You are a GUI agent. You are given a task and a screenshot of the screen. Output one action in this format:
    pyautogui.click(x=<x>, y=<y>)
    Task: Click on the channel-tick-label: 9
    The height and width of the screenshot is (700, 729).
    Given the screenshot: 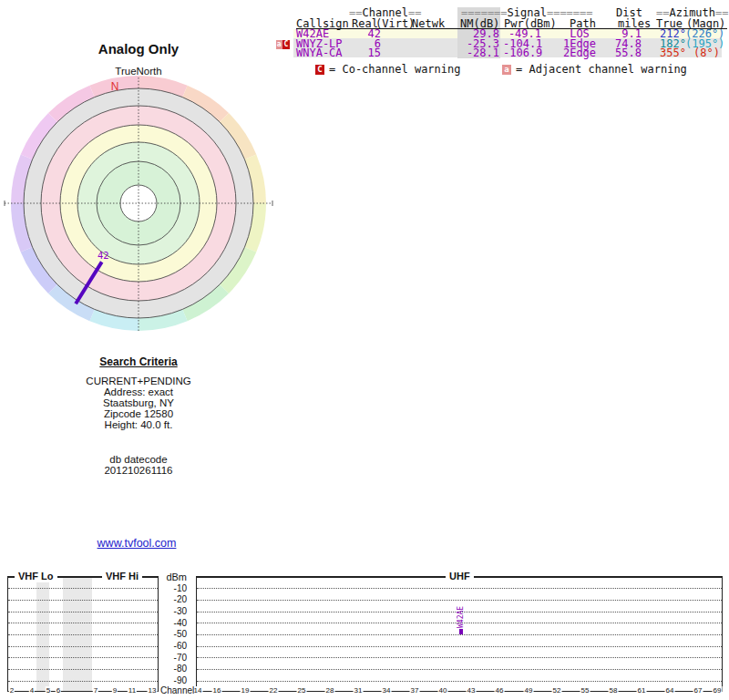 What is the action you would take?
    pyautogui.click(x=115, y=691)
    